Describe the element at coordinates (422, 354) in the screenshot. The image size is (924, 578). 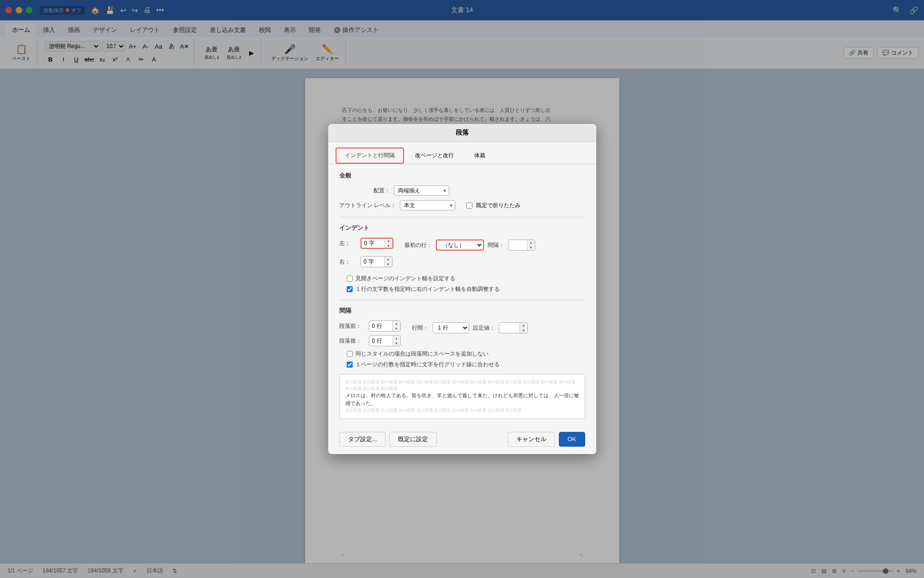
I see `no-space-label: 同じスタイルの場合は段落間にスペースを追加しない` at that location.